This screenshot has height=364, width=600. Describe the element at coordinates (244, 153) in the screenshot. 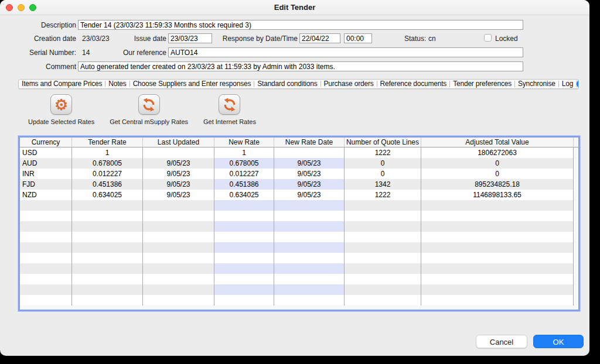

I see `cell-new-rate: 1` at that location.